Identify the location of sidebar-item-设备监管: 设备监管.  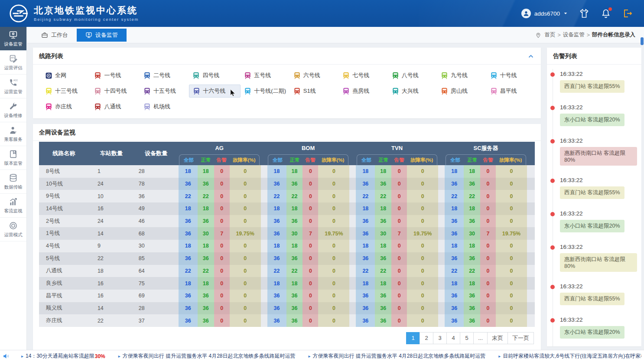
(13, 39).